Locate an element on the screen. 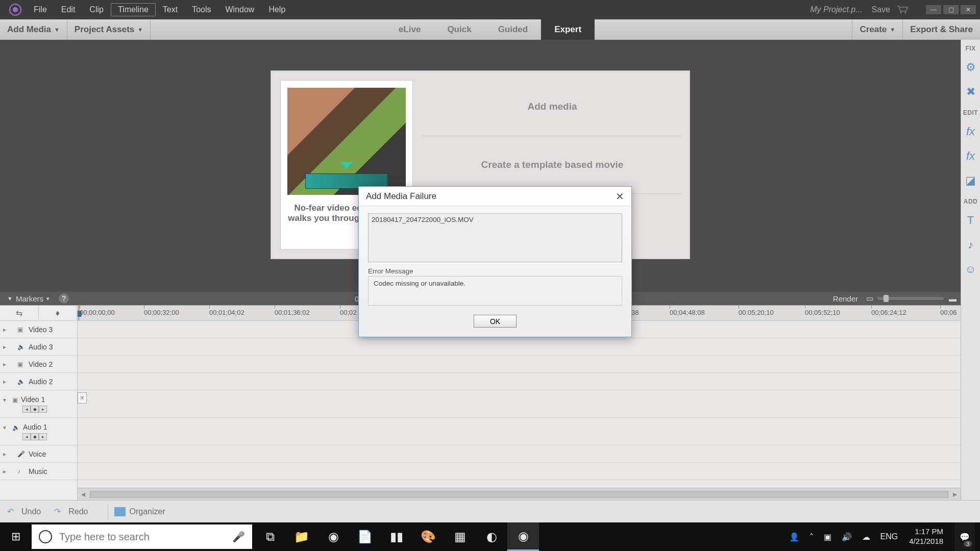  cart-icon is located at coordinates (902, 10).